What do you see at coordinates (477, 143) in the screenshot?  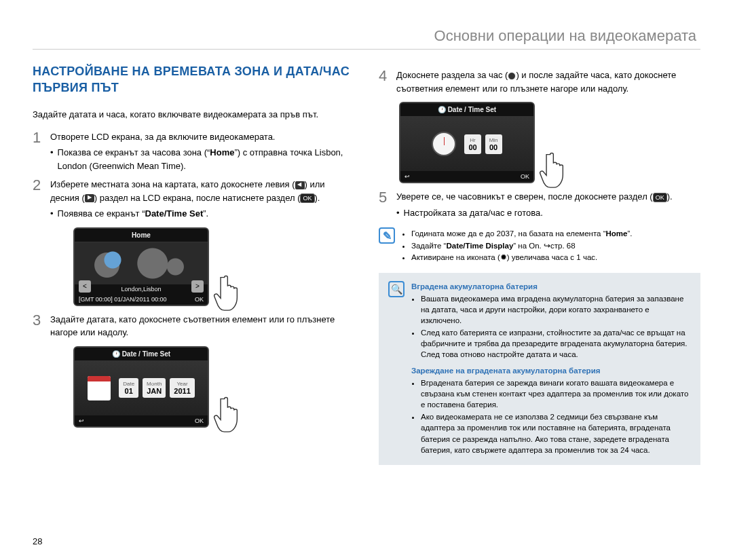 I see `screenshot-time: 🕐 Date / Time Set Hr00 Min00 ↩ OK` at bounding box center [477, 143].